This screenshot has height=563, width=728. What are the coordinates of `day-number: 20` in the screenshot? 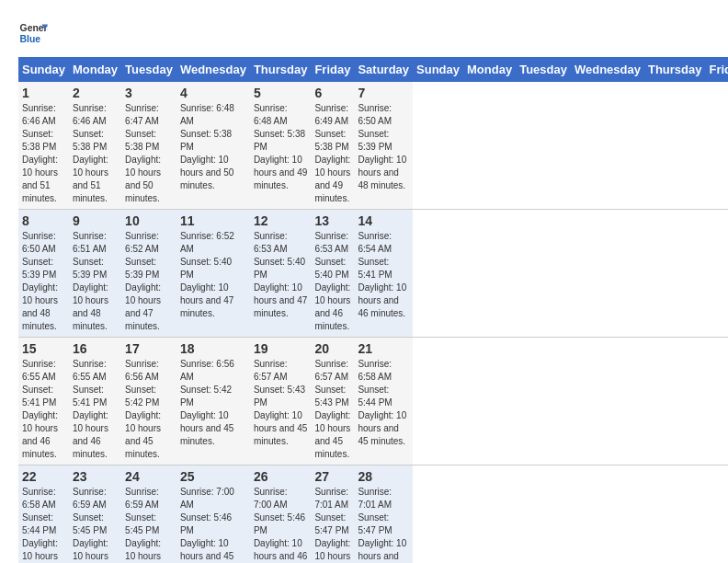 It's located at (333, 349).